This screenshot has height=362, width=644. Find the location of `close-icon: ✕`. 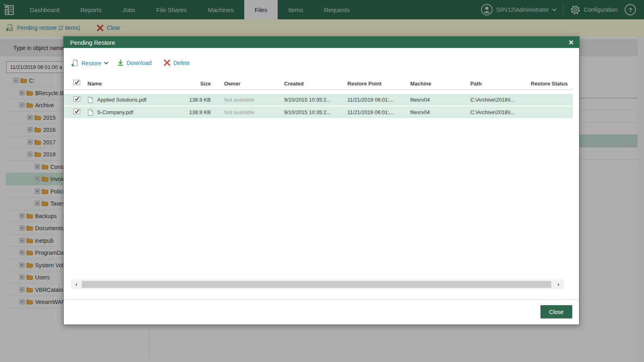

close-icon: ✕ is located at coordinates (571, 42).